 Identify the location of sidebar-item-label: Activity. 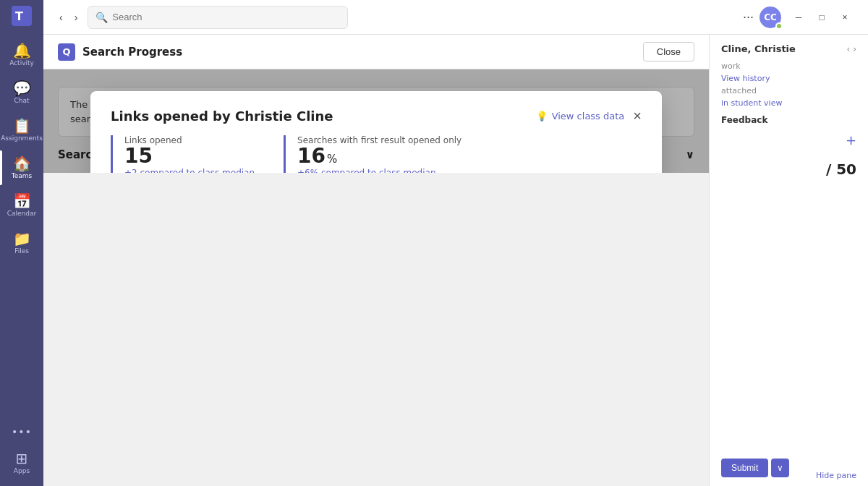
(22, 63).